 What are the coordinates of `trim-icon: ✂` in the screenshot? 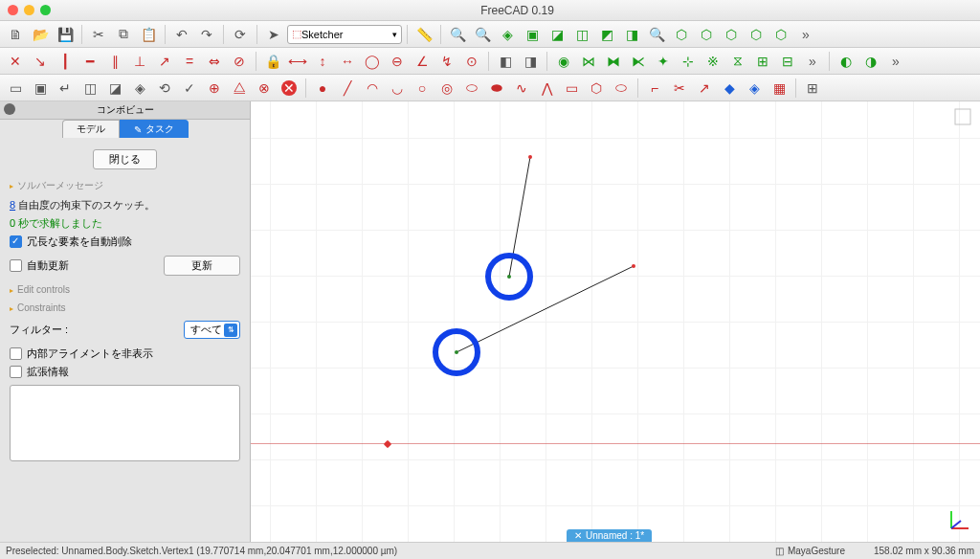 It's located at (679, 88).